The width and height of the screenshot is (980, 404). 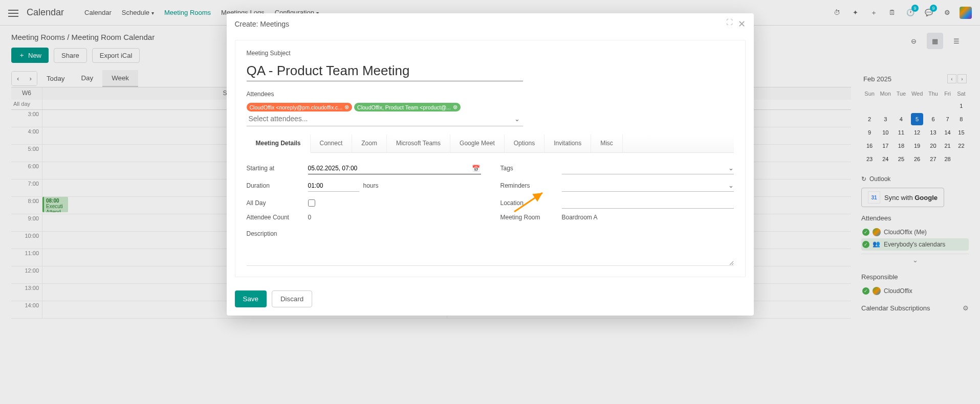 I want to click on location-input, so click(x=648, y=203).